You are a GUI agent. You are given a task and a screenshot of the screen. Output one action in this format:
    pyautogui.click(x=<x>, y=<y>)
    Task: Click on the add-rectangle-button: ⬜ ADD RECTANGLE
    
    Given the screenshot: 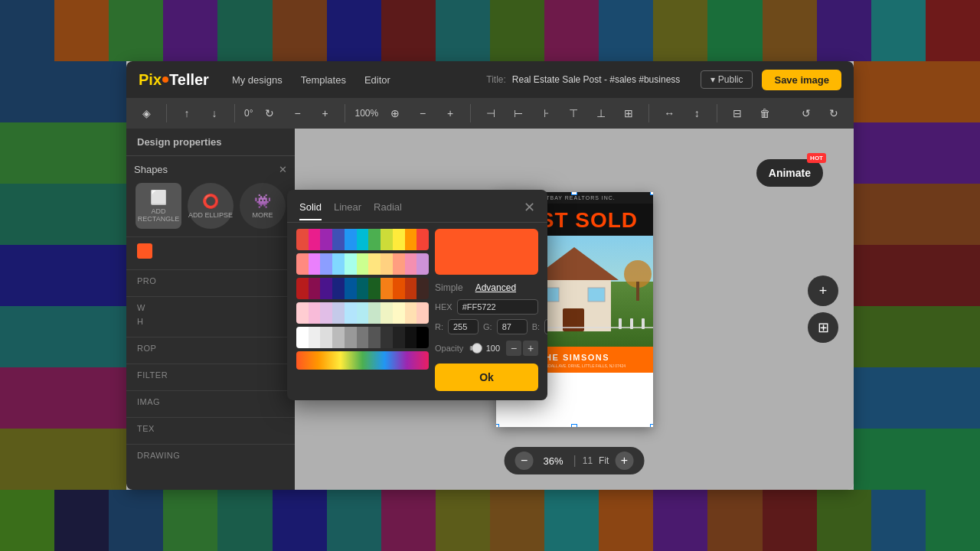 What is the action you would take?
    pyautogui.click(x=158, y=206)
    